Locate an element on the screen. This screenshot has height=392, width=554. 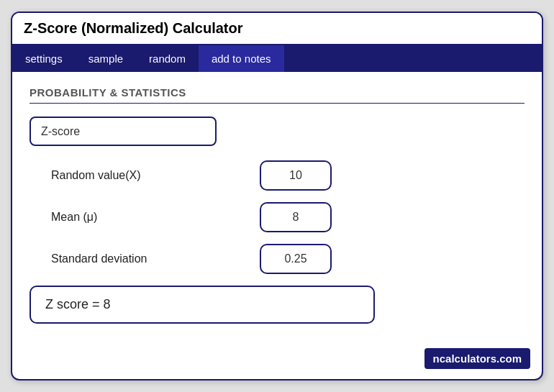
std-dev-label: Standard deviation is located at coordinates (145, 259).